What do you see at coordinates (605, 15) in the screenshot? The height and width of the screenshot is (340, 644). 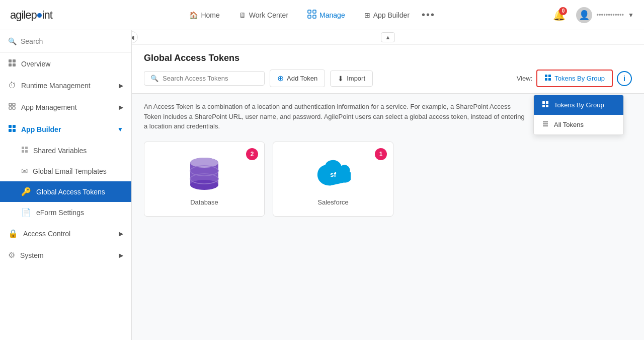 I see `user-menu: 👤 •••••••••••• ▼` at bounding box center [605, 15].